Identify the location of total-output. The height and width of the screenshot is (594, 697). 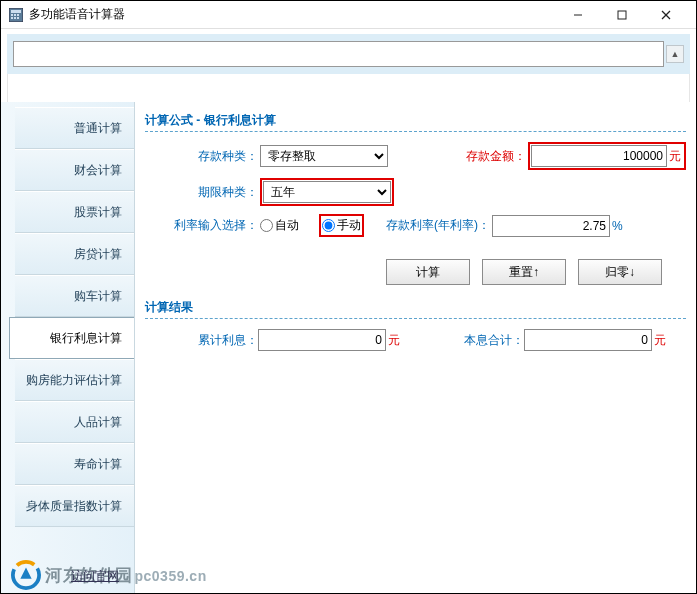
(588, 340).